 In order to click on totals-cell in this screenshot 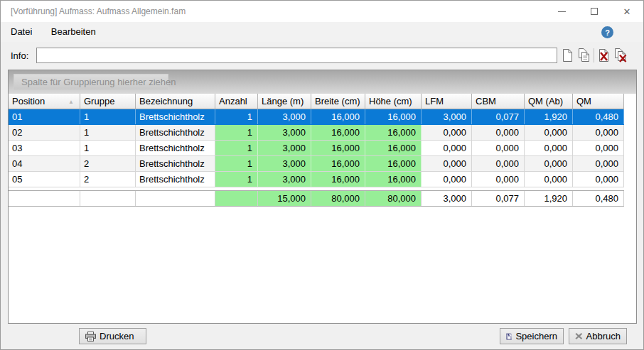, I will do `click(176, 199)`.